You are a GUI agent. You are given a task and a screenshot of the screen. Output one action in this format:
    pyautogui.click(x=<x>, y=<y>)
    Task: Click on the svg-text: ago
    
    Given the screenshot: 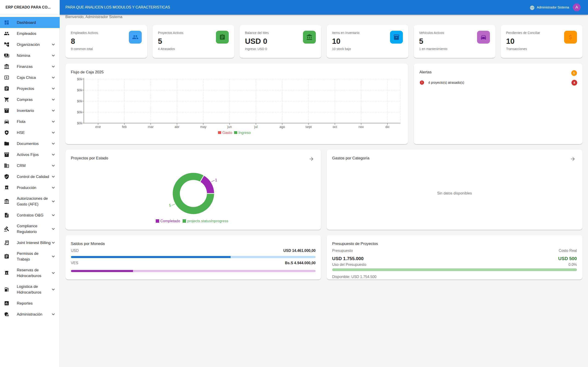 What is the action you would take?
    pyautogui.click(x=282, y=127)
    